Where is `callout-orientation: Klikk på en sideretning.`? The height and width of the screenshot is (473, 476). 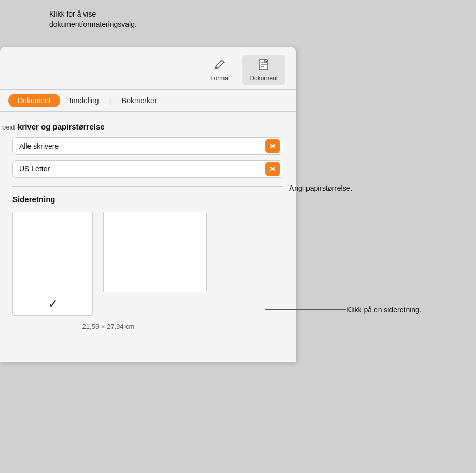 callout-orientation: Klikk på en sideretning. is located at coordinates (384, 310).